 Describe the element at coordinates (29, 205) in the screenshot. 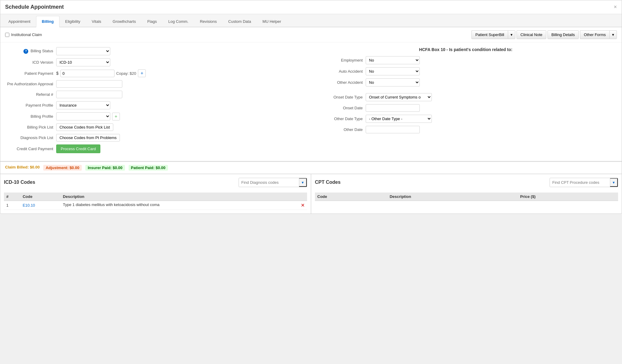

I see `icd-code-link: E10.10` at that location.